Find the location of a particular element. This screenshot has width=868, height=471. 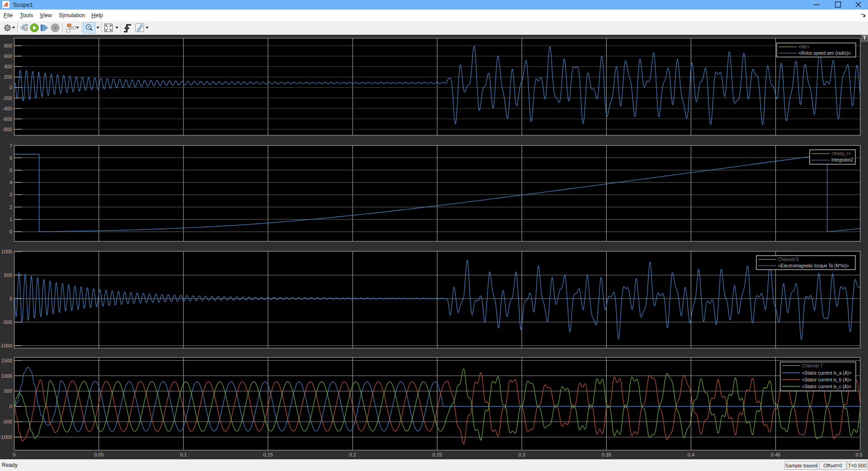

svg-text:<Electromagnetic torque Te (N*: <Electromagnetic torque Te (N*m)> is located at coordinates (814, 266).